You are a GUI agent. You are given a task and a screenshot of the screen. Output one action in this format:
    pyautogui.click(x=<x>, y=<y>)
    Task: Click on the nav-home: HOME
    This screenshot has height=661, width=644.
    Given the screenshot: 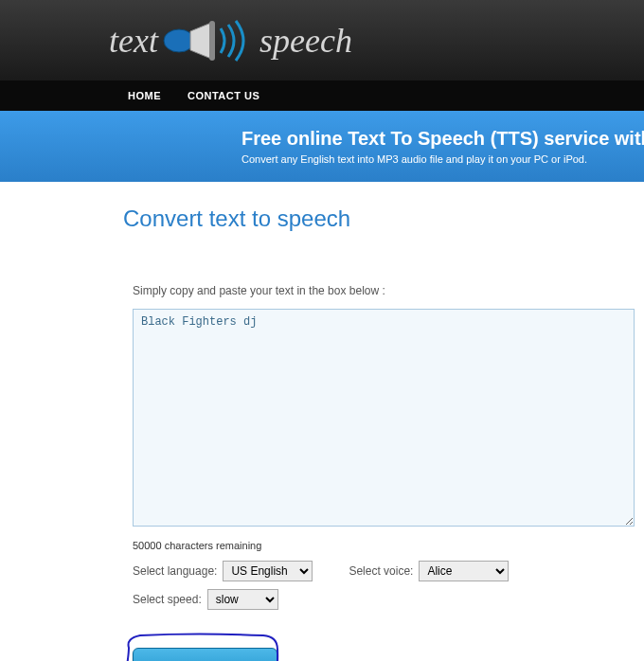 What is the action you would take?
    pyautogui.click(x=144, y=96)
    